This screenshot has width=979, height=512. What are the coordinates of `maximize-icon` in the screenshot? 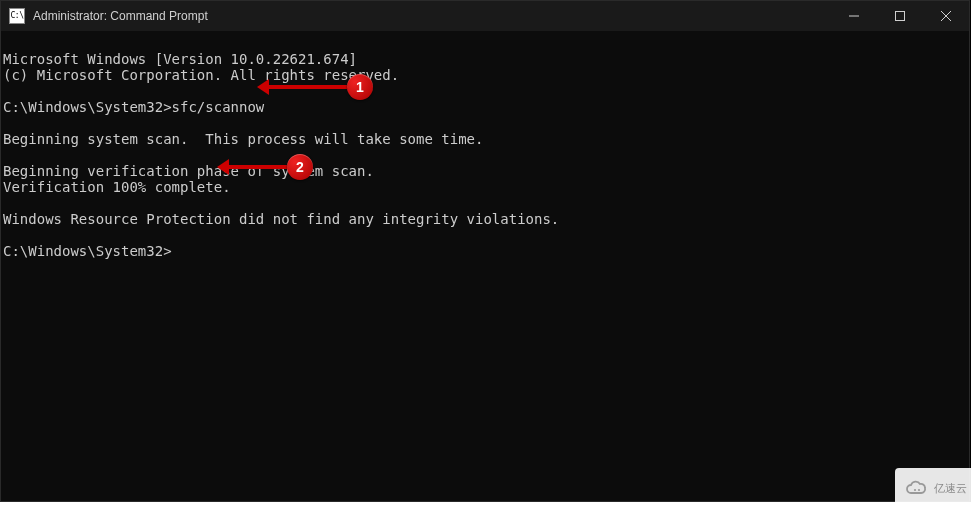 It's located at (900, 16).